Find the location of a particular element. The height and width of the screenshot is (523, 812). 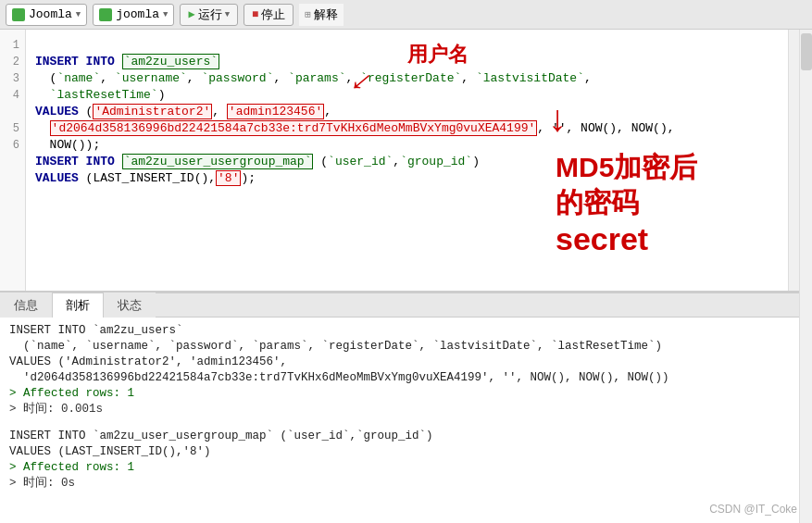

db-label: joomla is located at coordinates (137, 15).